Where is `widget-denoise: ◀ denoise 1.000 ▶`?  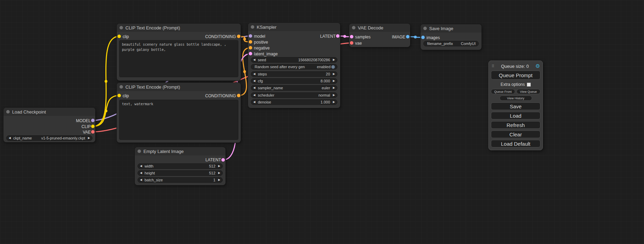 widget-denoise: ◀ denoise 1.000 ▶ is located at coordinates (294, 102).